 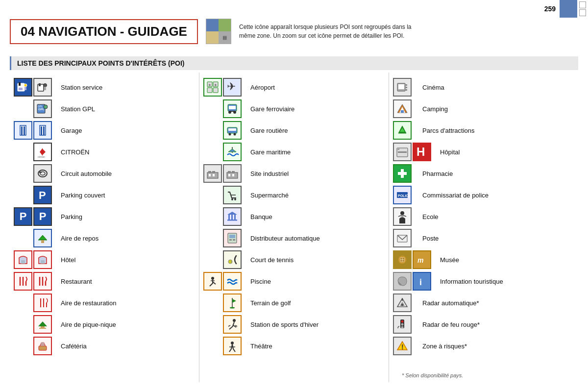 I want to click on poi-label: Site industriel, so click(x=270, y=173).